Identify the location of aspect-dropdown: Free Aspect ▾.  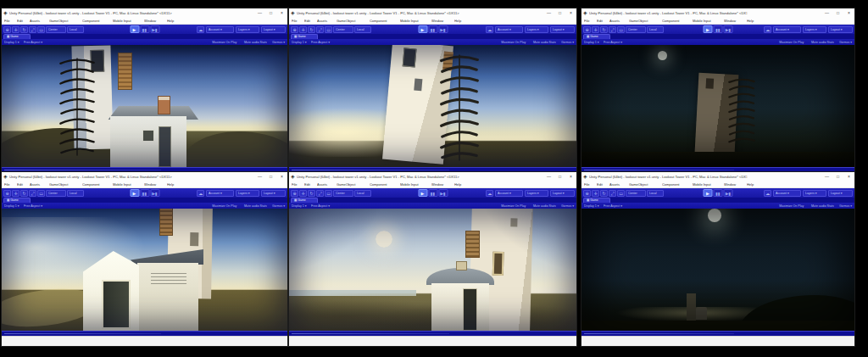
(320, 42).